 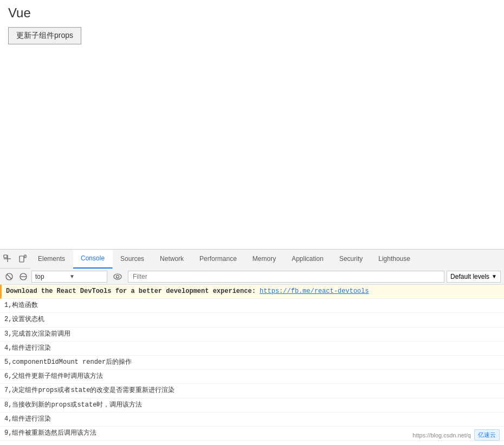 What do you see at coordinates (286, 277) in the screenshot?
I see `console-filter-input` at bounding box center [286, 277].